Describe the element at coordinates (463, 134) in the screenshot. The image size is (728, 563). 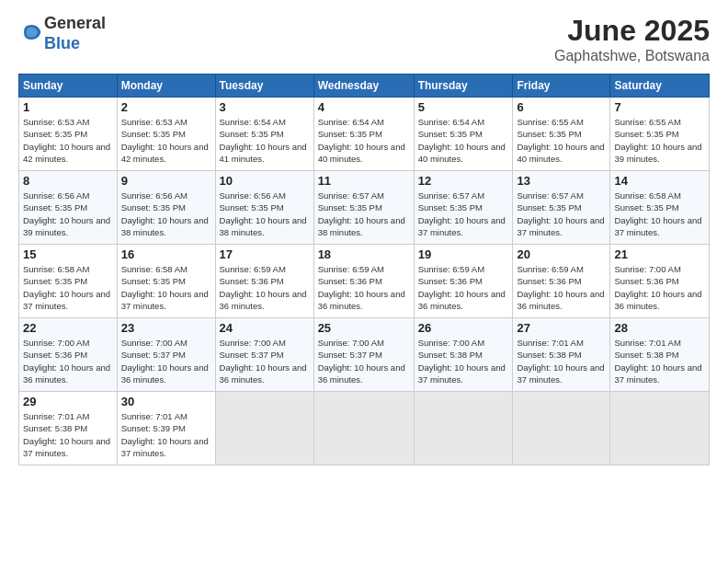
I see `calendar-cell: 5Sunrise: 6:54 AMSunset: 5:35 PMDaylight…` at that location.